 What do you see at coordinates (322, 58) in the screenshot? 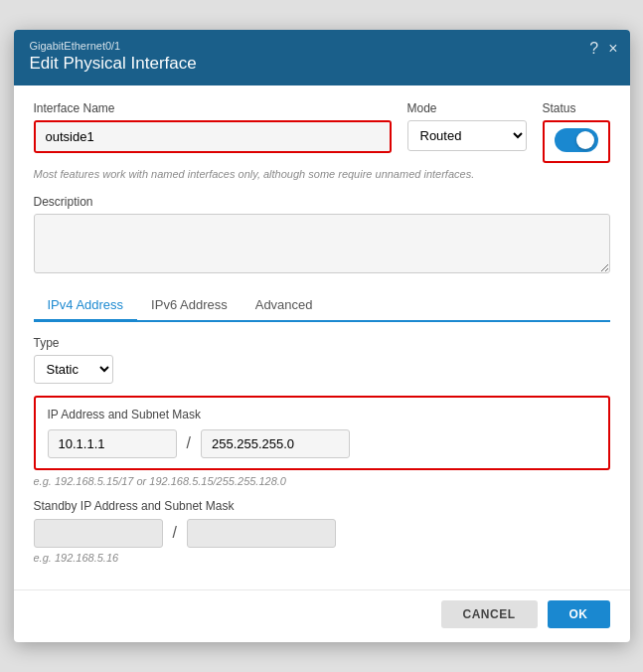
I see `dialog-header: GigabitEthernet0/1 Edit Physical Interfa…` at bounding box center [322, 58].